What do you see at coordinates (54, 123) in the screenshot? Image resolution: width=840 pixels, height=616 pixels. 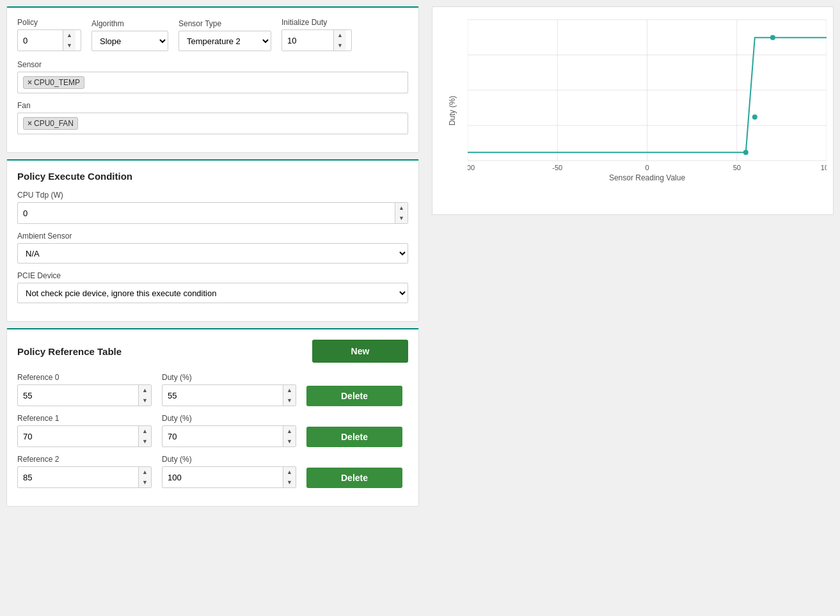 I see `fan-tag-label: CPU0_FAN` at bounding box center [54, 123].